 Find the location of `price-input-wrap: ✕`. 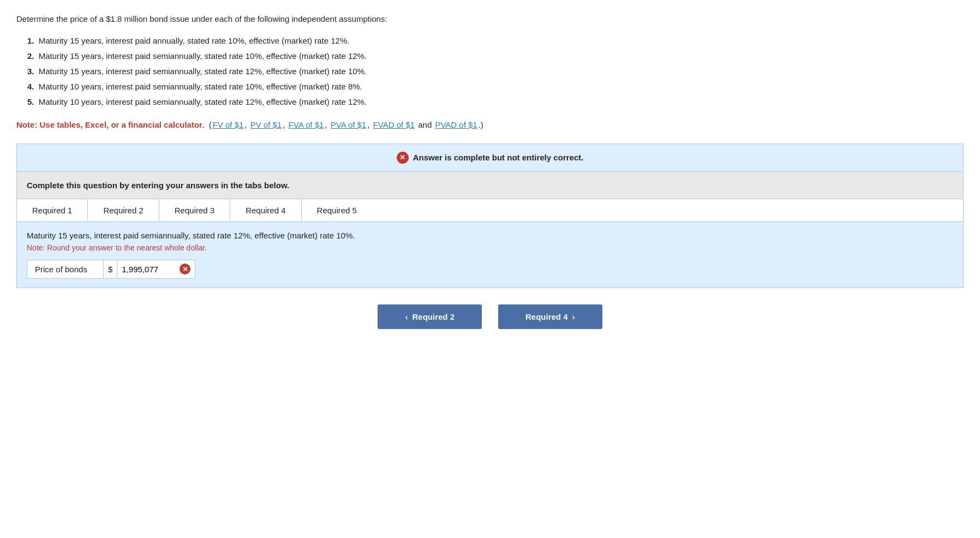

price-input-wrap: ✕ is located at coordinates (156, 269).